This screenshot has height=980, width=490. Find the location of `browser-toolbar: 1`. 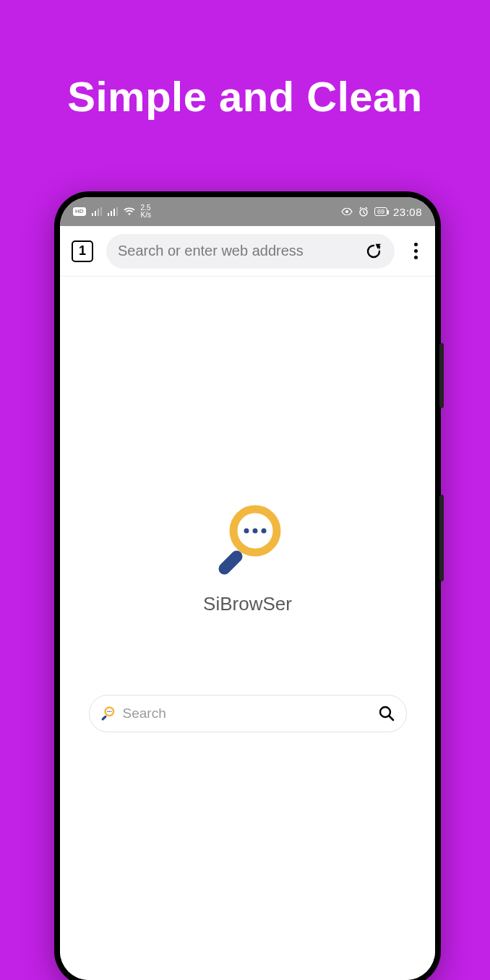

browser-toolbar: 1 is located at coordinates (247, 251).